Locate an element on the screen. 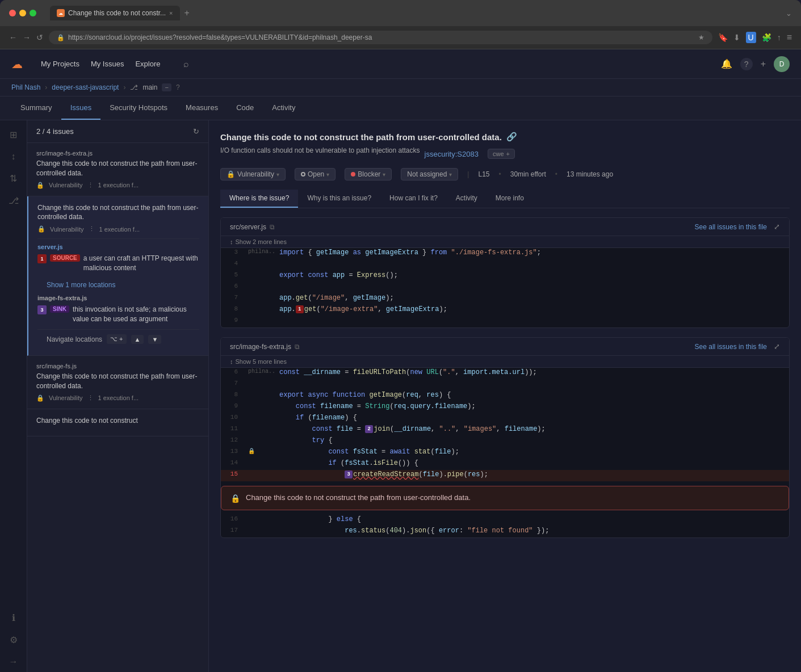 This screenshot has height=672, width=801. code-line-4: 4 is located at coordinates (505, 265).